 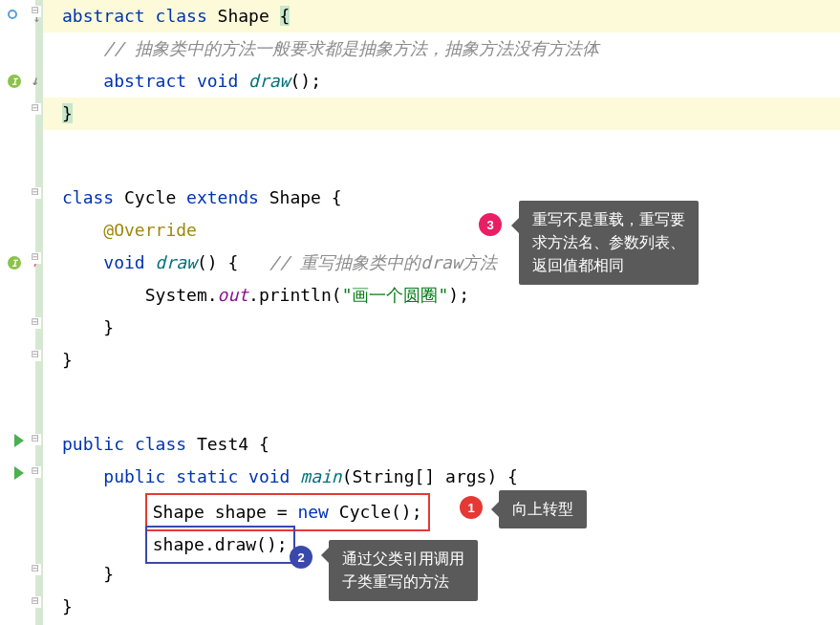 I want to click on badge-3: 3, so click(x=490, y=225).